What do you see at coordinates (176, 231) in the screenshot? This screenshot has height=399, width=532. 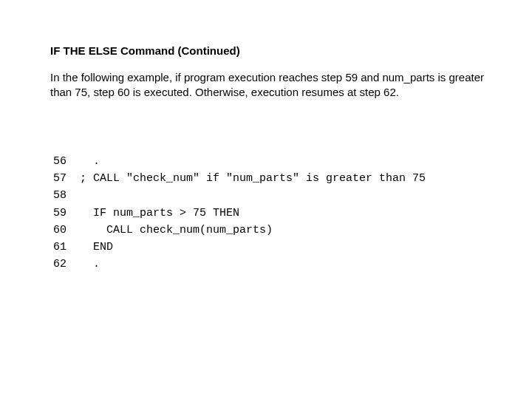 I see `line-text: CALL check_num(num_parts)` at bounding box center [176, 231].